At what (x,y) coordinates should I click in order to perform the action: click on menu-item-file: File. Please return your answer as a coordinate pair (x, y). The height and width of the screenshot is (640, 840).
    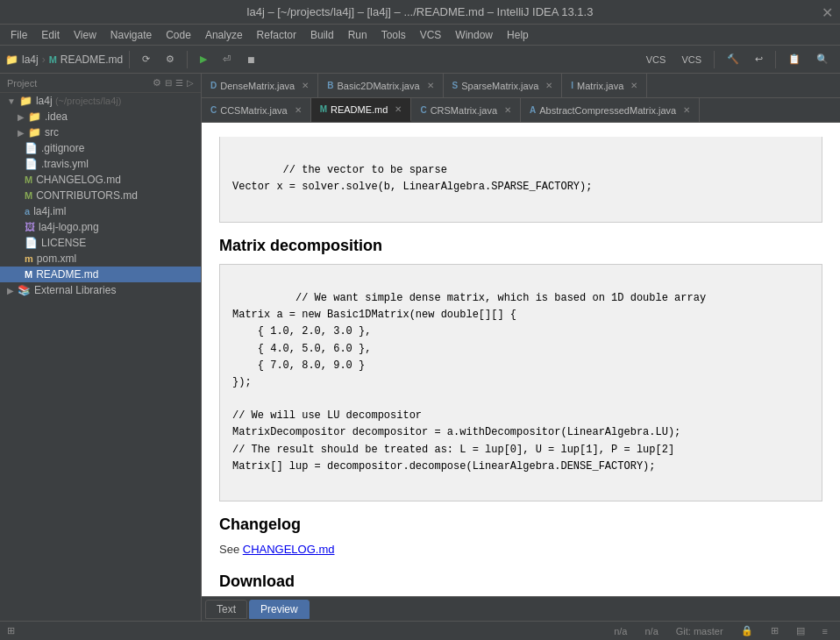
    Looking at the image, I should click on (19, 35).